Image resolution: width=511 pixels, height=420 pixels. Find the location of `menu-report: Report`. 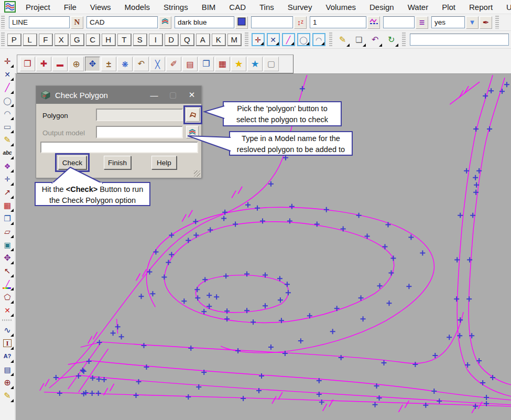

menu-report: Report is located at coordinates (481, 7).